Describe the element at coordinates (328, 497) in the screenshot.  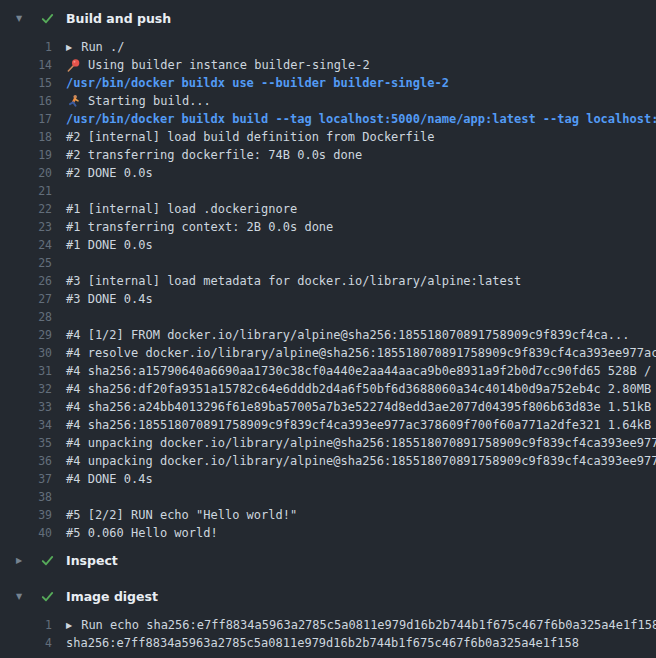
I see `log-line: 38` at that location.